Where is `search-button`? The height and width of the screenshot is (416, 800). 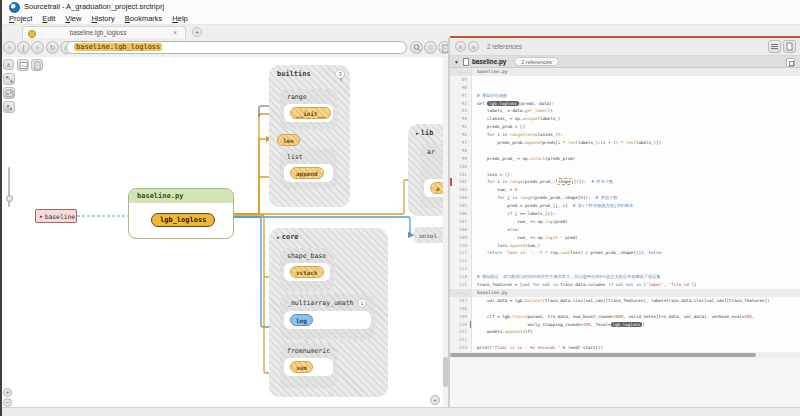 search-button is located at coordinates (416, 48).